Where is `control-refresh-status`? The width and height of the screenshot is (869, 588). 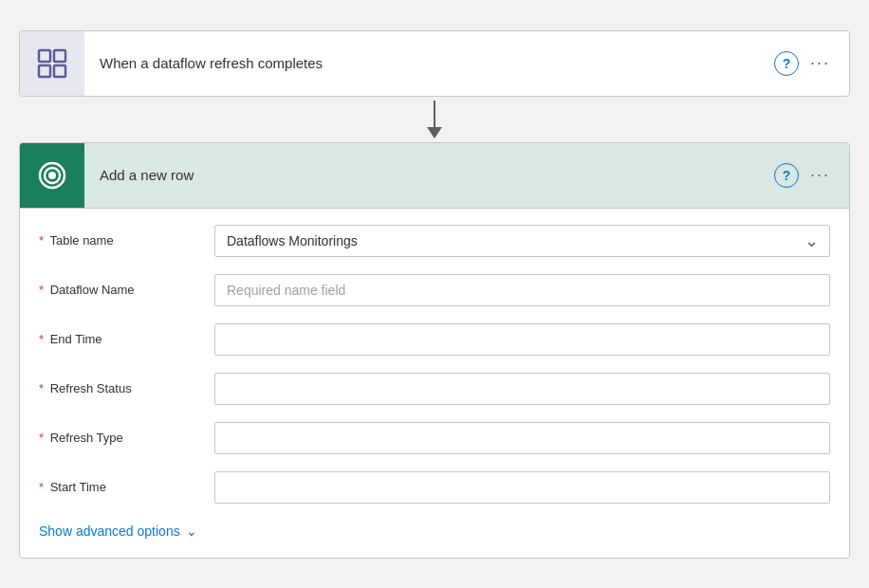
control-refresh-status is located at coordinates (522, 389).